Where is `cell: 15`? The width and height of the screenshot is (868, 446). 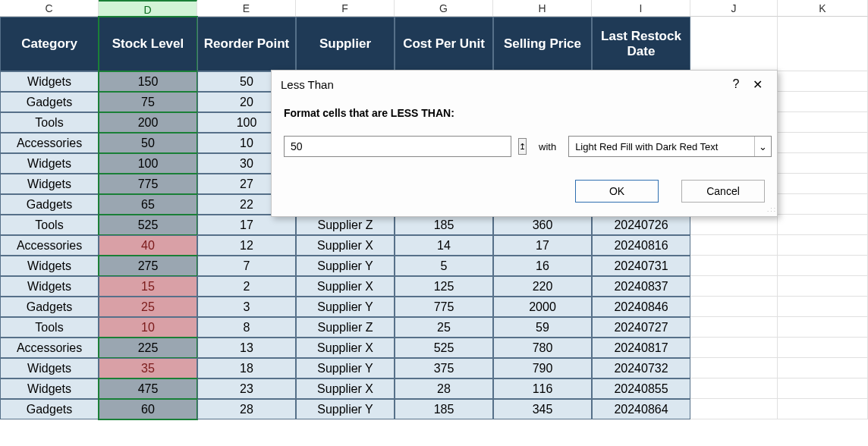 cell: 15 is located at coordinates (148, 287).